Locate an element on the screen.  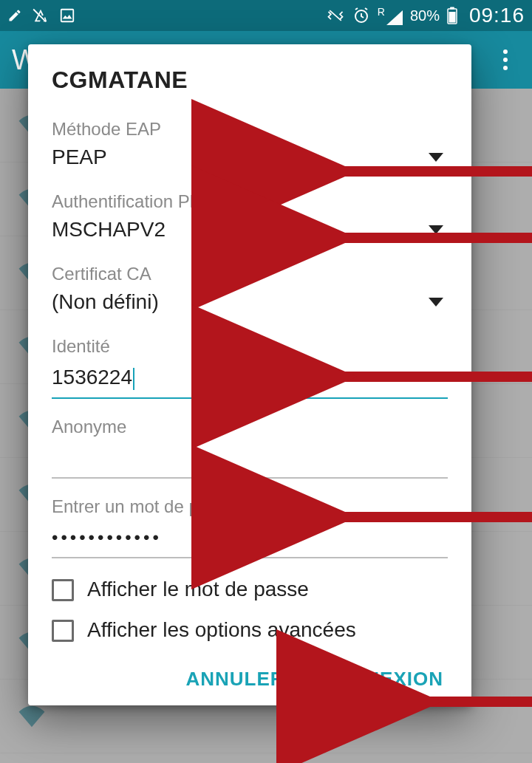
phase2-field: Authentification Phase 2 MSCHAPV2 is located at coordinates (250, 219).